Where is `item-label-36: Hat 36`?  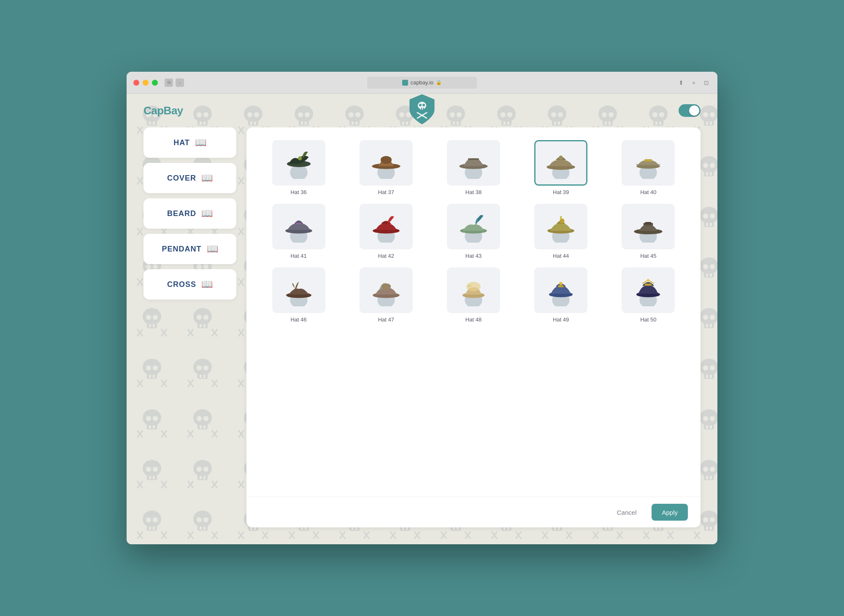
item-label-36: Hat 36 is located at coordinates (298, 192).